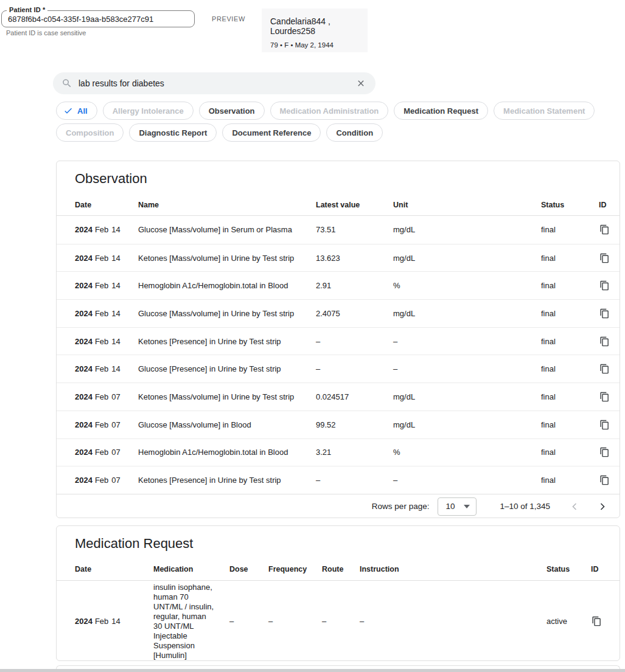  What do you see at coordinates (338, 424) in the screenshot?
I see `table-row: 2024Feb07 Glucose [Mass/volume] in Blood…` at bounding box center [338, 424].